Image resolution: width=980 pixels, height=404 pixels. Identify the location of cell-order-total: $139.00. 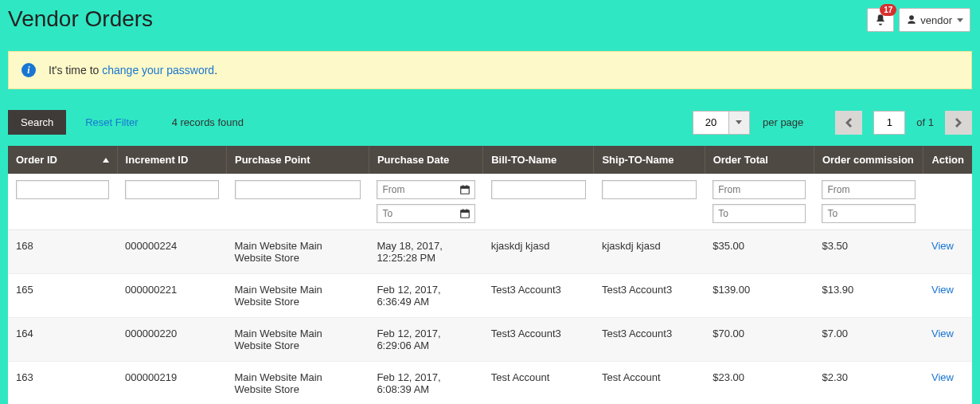
(759, 296).